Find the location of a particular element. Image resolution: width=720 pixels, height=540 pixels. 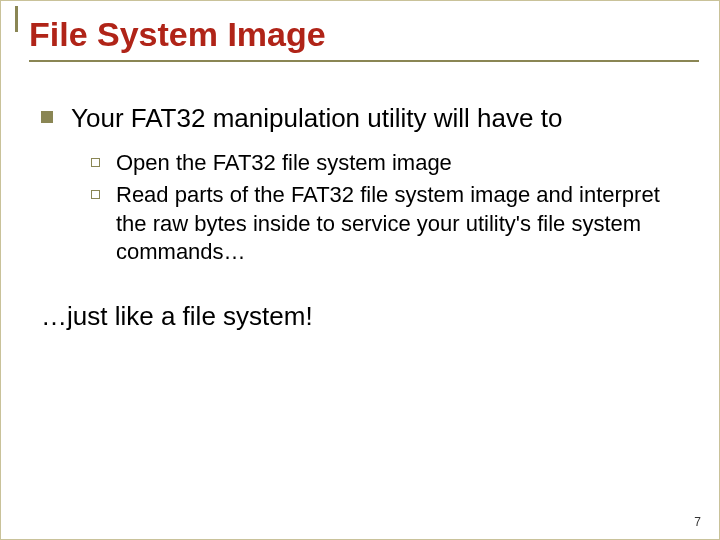

square-bullet-icon is located at coordinates (47, 117).